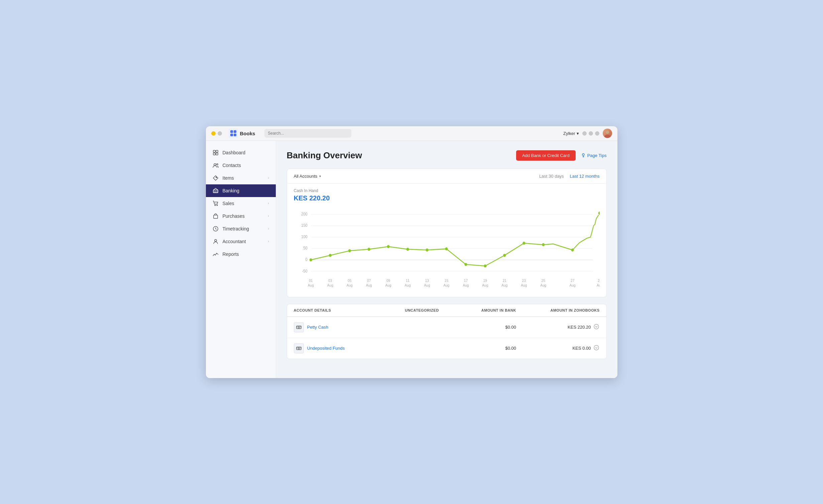 The height and width of the screenshot is (504, 823). What do you see at coordinates (318, 327) in the screenshot?
I see `petty-cash-name: Petty Cash` at bounding box center [318, 327].